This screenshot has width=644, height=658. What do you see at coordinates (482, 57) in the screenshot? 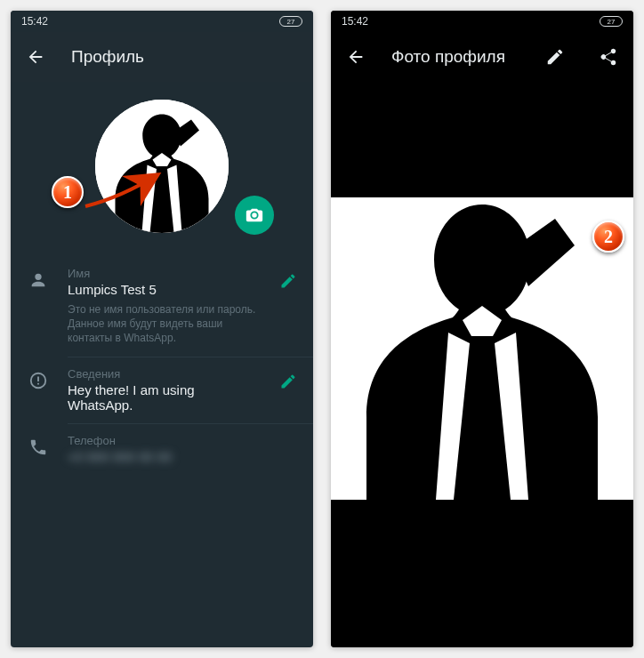
I see `app-toolbar: Фото профиля` at bounding box center [482, 57].